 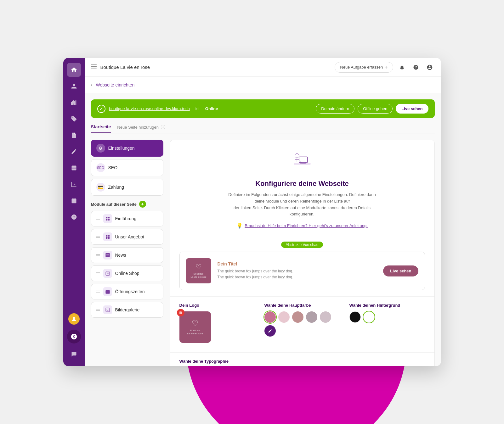 What do you see at coordinates (387, 305) in the screenshot?
I see `bg-label: Wähle deinen Hintergrund` at bounding box center [387, 305].